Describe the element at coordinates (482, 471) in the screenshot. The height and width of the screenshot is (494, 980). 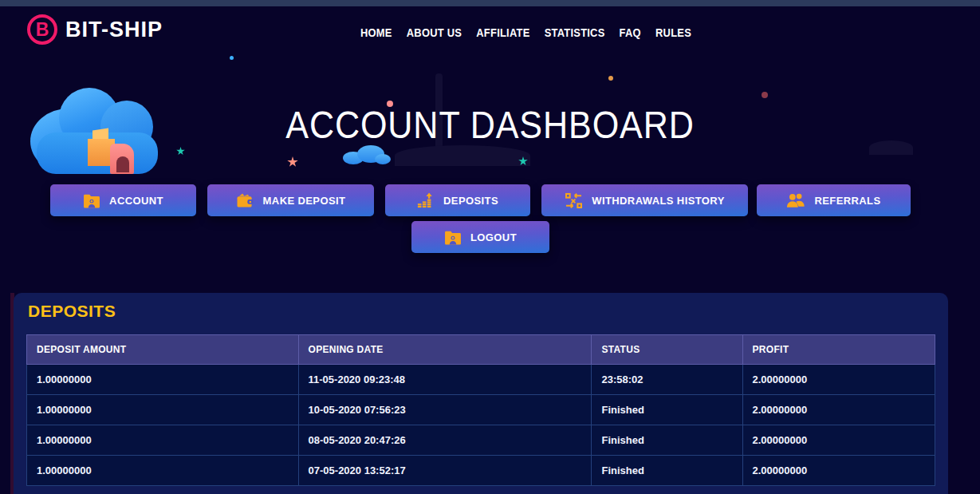
I see `table-row: 1.0000000007-05-2020 13:52:17Finished2.0…` at that location.